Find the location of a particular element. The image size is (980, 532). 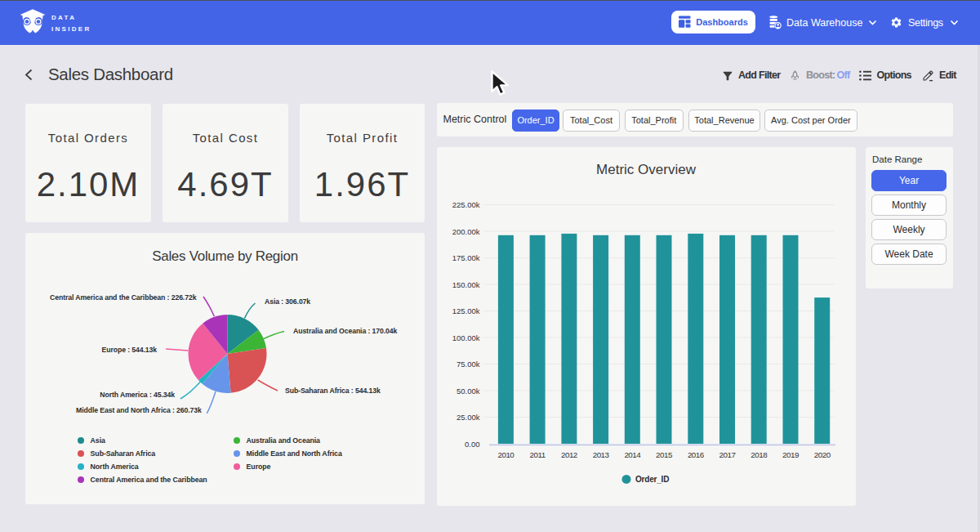

svg-text: 75.00k is located at coordinates (469, 364).